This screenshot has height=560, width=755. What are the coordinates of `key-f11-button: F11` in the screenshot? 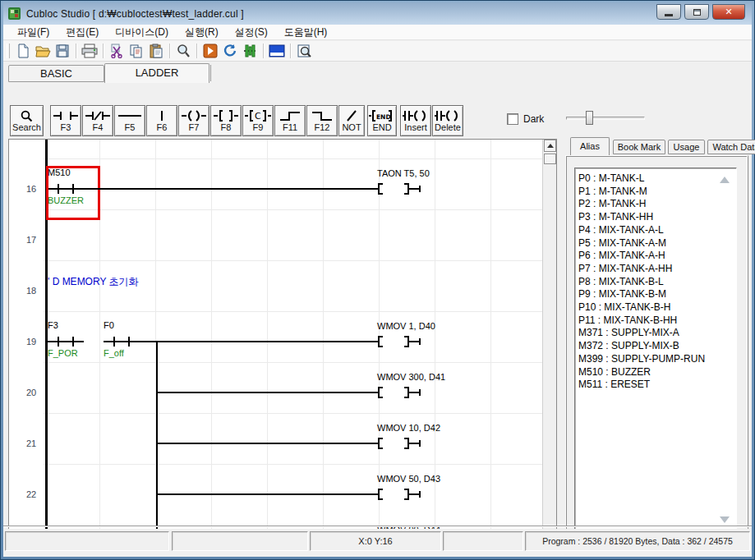 It's located at (290, 121).